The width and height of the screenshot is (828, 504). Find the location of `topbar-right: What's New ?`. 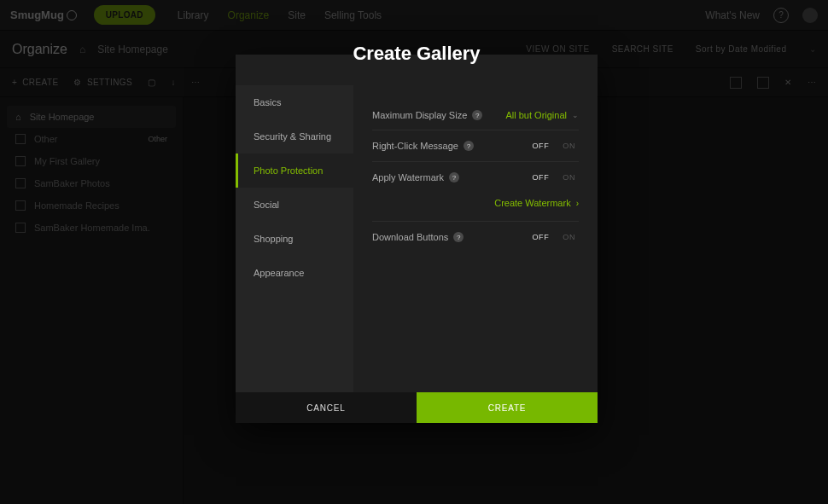

topbar-right: What's New ? is located at coordinates (761, 15).